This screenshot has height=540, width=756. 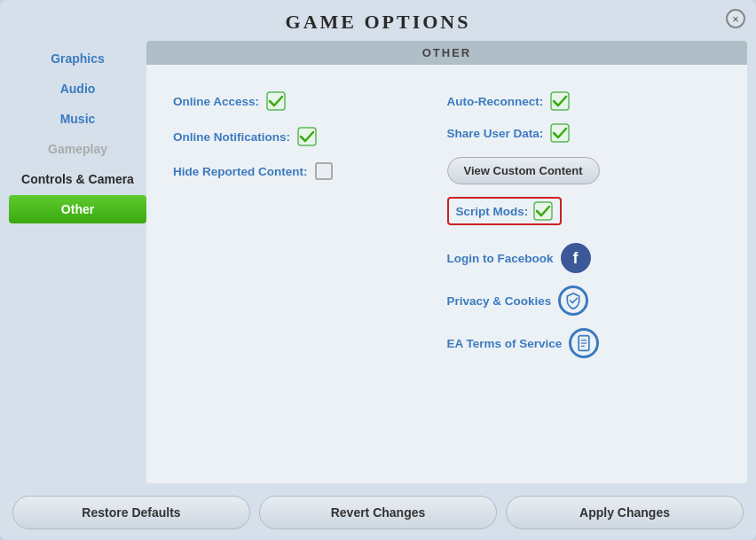 I want to click on sidebar-item-audio: Audio, so click(x=78, y=89).